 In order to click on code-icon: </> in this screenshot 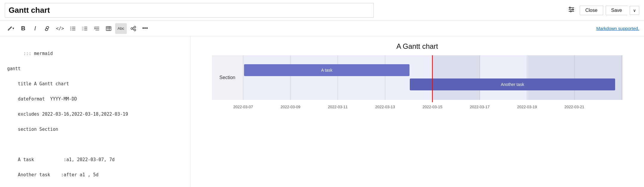, I will do `click(60, 29)`.